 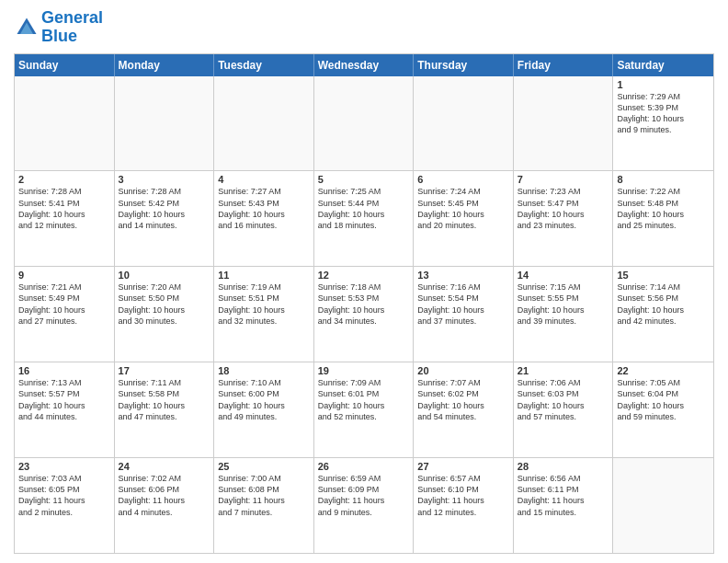 I want to click on day-number: 26, so click(x=364, y=466).